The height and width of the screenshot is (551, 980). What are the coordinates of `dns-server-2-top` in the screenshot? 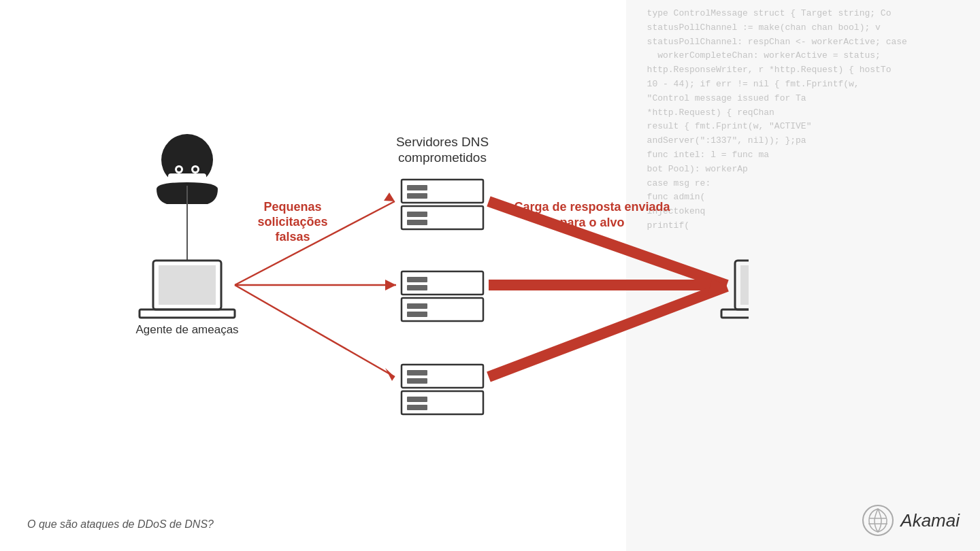 It's located at (442, 283).